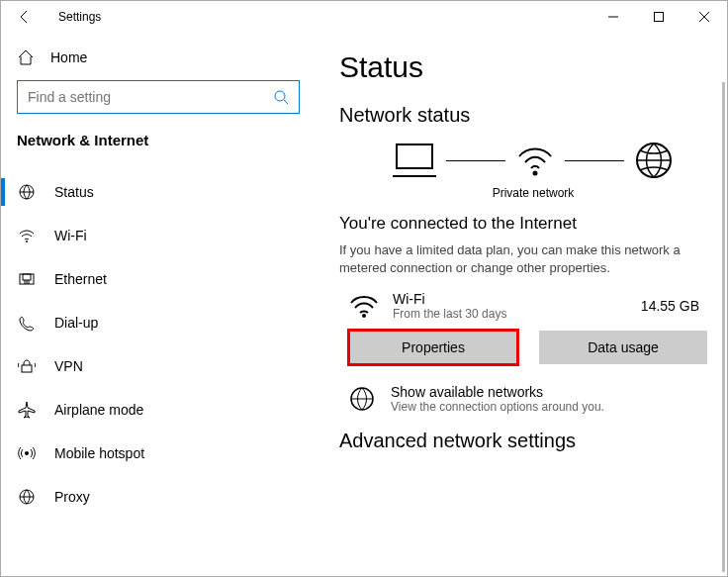  I want to click on ethernet-icon, so click(27, 279).